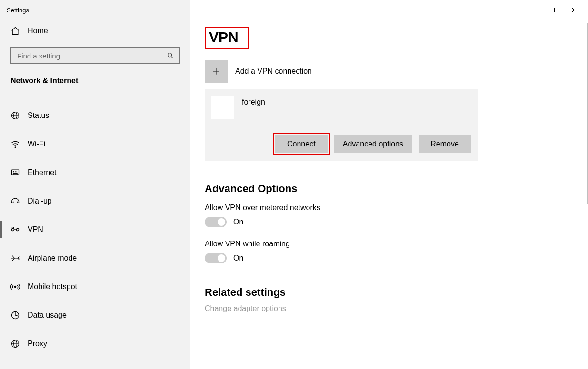 This screenshot has width=588, height=369. What do you see at coordinates (95, 144) in the screenshot?
I see `sidebar-item-wifi: Wi-Fi` at bounding box center [95, 144].